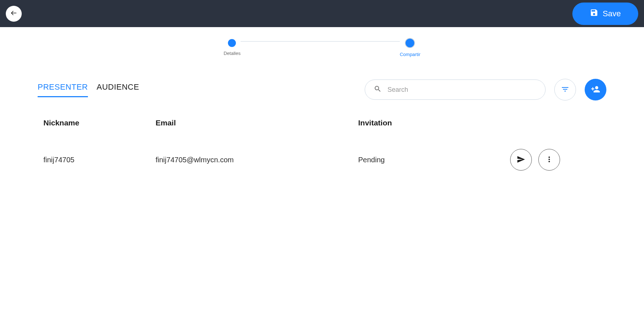 The height and width of the screenshot is (326, 644). I want to click on tabs-row: PRESENTER AUDIENCE, so click(322, 90).